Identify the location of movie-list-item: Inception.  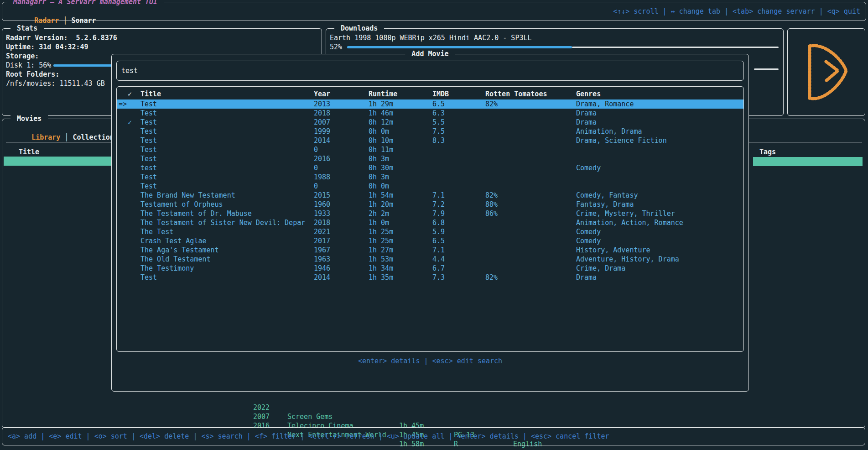
(57, 198).